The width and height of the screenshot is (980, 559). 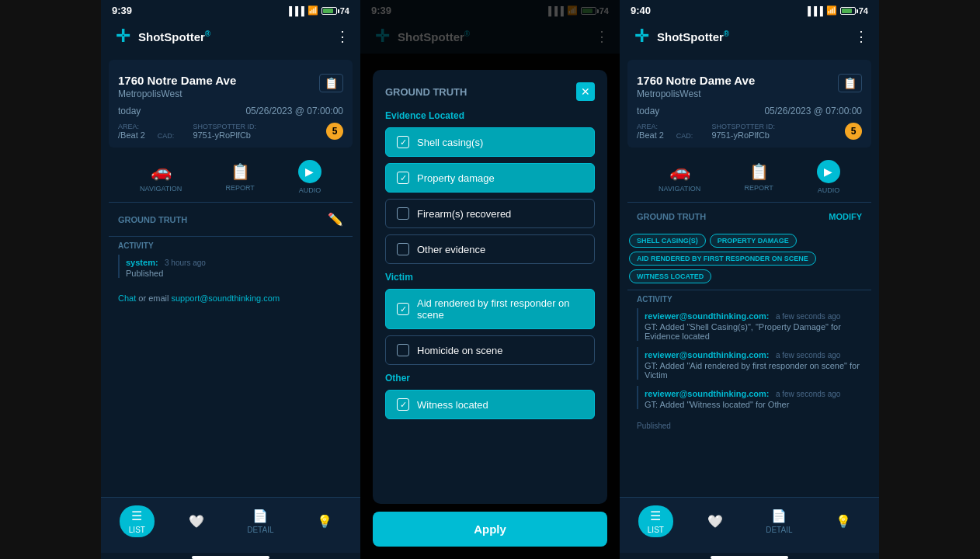 I want to click on document-icon-left: 📋, so click(x=331, y=83).